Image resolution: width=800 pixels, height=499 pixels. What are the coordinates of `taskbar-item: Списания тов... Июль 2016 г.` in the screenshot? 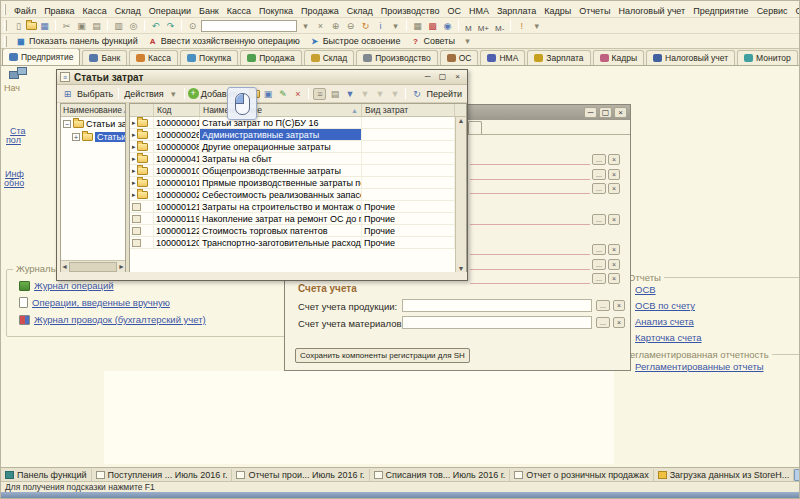 It's located at (440, 475).